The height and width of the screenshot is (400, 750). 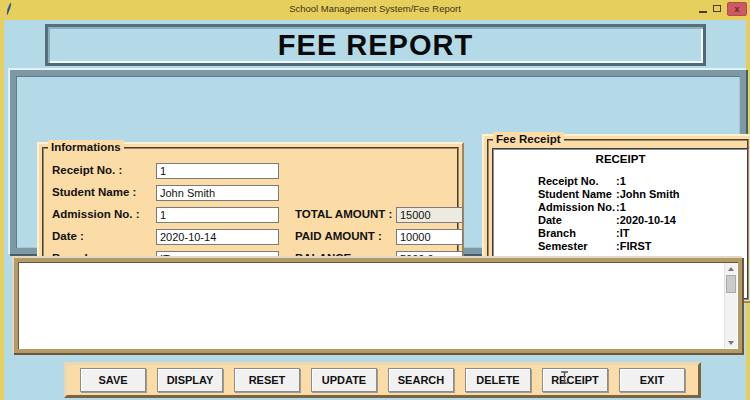 What do you see at coordinates (190, 380) in the screenshot?
I see `display-button: DISPLAY` at bounding box center [190, 380].